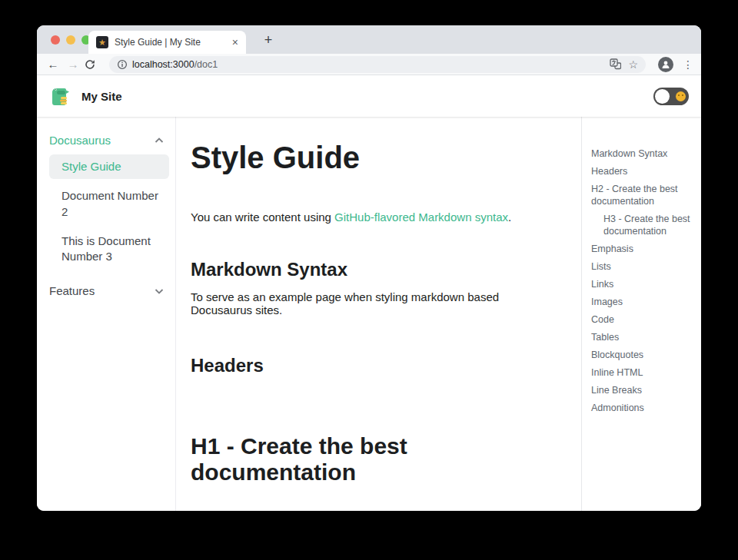 The height and width of the screenshot is (560, 738). Describe the element at coordinates (71, 40) in the screenshot. I see `minimize-window-button` at that location.